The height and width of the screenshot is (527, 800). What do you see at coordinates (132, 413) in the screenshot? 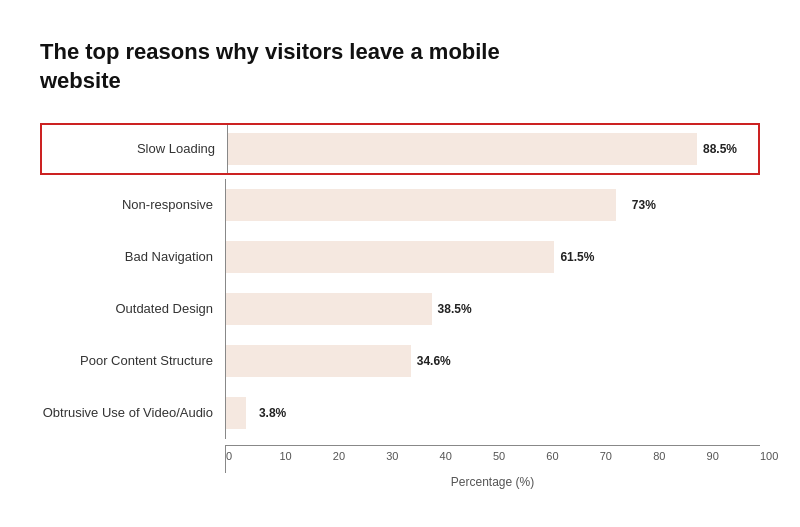
I see `bar-label: Obtrusive Use of Video/Audio` at bounding box center [132, 413].